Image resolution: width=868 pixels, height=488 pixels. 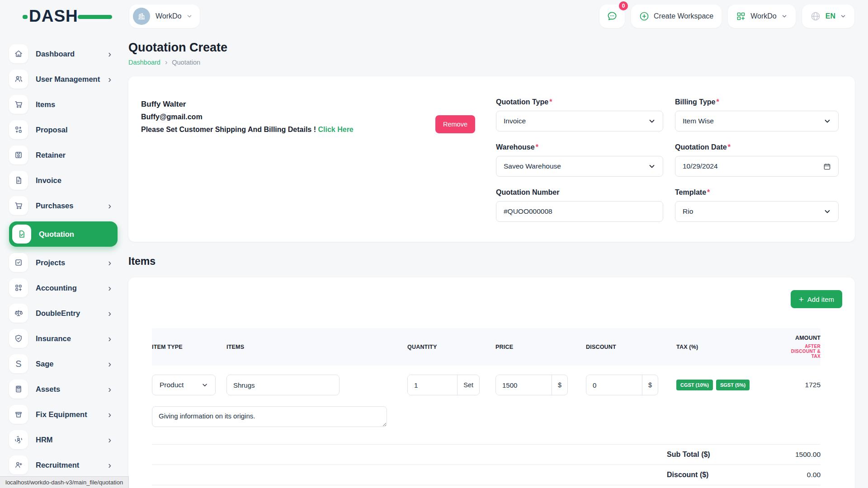 I want to click on click-here-link: Click Here, so click(x=335, y=129).